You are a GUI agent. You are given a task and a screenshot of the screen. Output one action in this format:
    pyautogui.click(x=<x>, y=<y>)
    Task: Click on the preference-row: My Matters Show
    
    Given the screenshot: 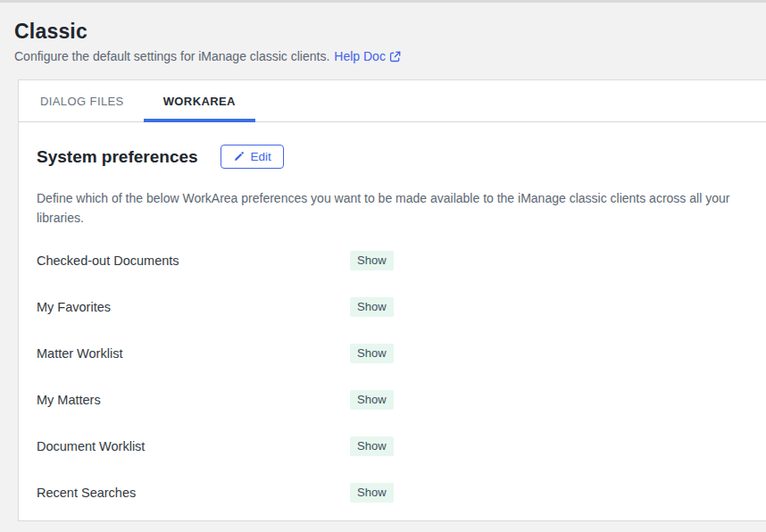 What is the action you would take?
    pyautogui.click(x=393, y=400)
    